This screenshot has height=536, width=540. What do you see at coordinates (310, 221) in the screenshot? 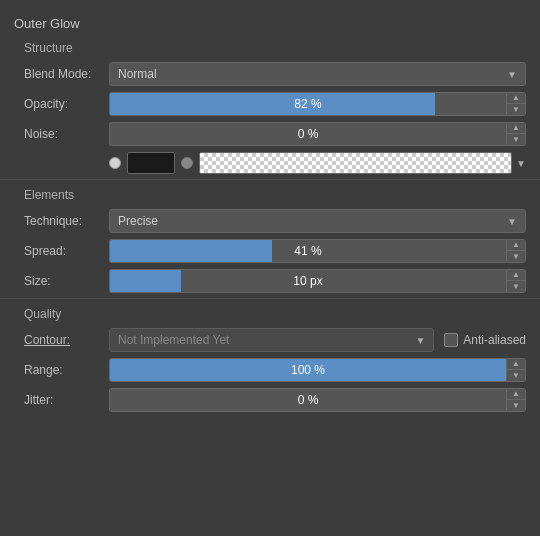
I see `technique-value: Precise` at bounding box center [310, 221].